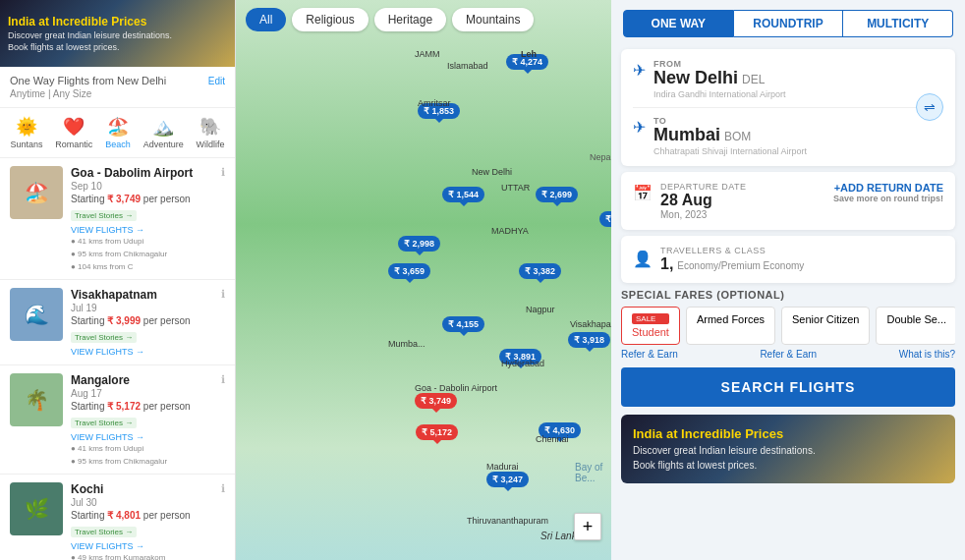  Describe the element at coordinates (210, 133) in the screenshot. I see `category-wildlife: 🐘 Wildlife` at that location.